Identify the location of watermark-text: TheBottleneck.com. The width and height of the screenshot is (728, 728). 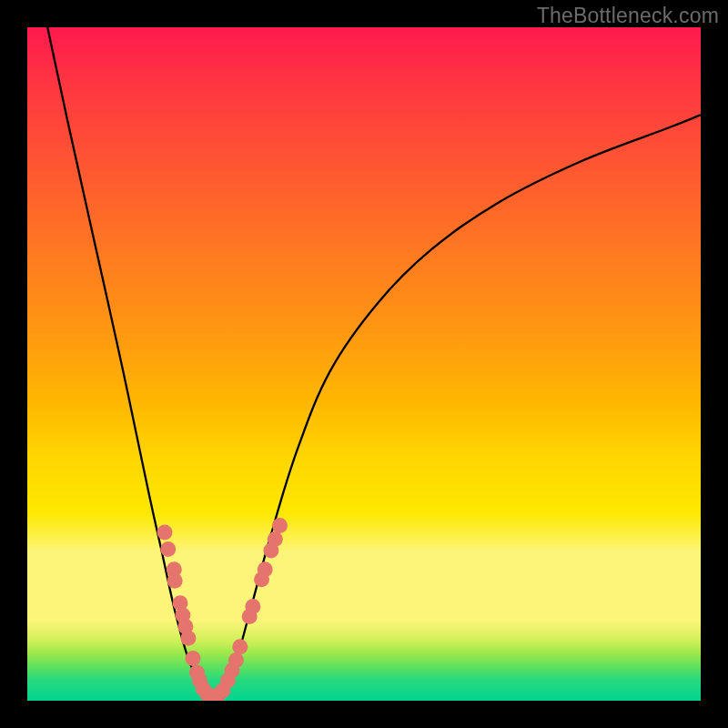
(628, 16).